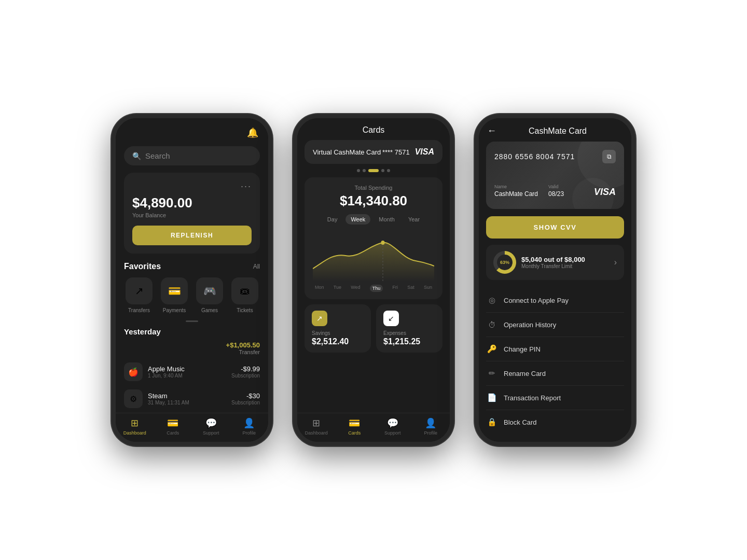 The image size is (747, 560). I want to click on visa-logo: VISA, so click(424, 152).